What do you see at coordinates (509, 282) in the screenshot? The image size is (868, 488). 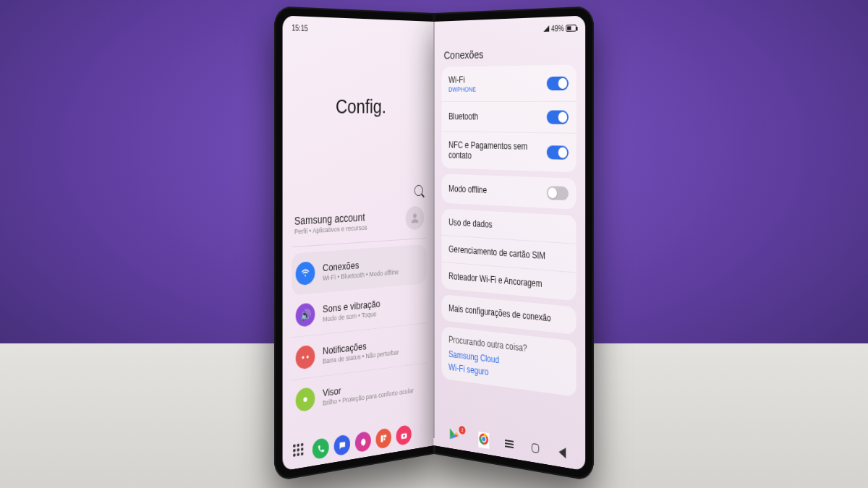 I see `row-label: Roteador Wi-Fi e Ancoragem` at bounding box center [509, 282].